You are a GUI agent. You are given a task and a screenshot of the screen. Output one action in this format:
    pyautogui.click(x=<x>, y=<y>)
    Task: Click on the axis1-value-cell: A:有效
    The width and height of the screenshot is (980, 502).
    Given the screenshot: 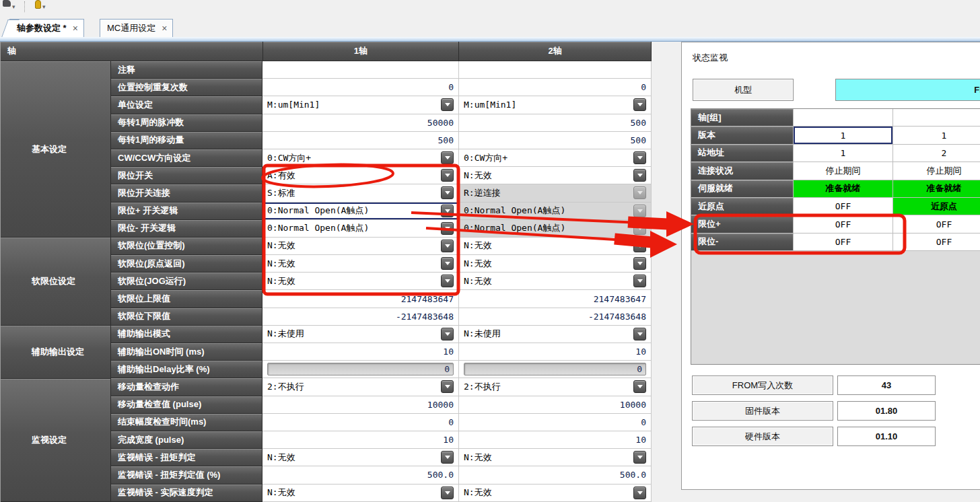 What is the action you would take?
    pyautogui.click(x=361, y=176)
    